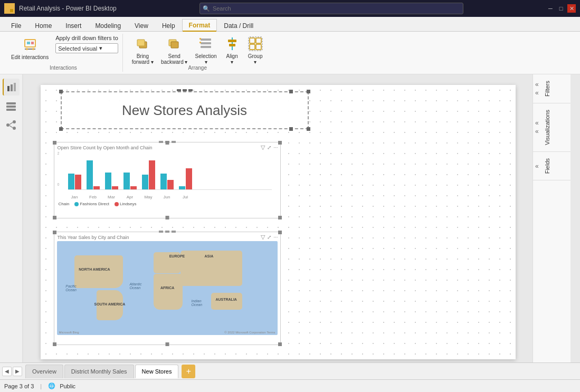 This screenshot has height=392, width=580. What do you see at coordinates (44, 371) in the screenshot?
I see `page-tab-overview: Overview` at bounding box center [44, 371].